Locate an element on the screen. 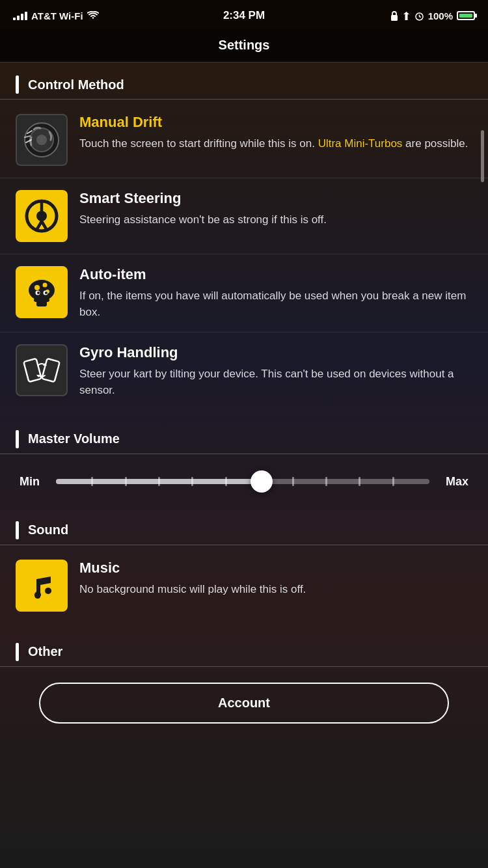 The width and height of the screenshot is (488, 868). music-note-svg is located at coordinates (42, 586).